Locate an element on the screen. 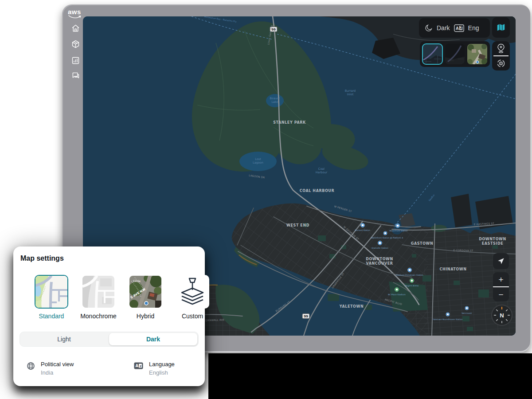 This screenshot has height=399, width=532. water-label: Coal is located at coordinates (321, 169).